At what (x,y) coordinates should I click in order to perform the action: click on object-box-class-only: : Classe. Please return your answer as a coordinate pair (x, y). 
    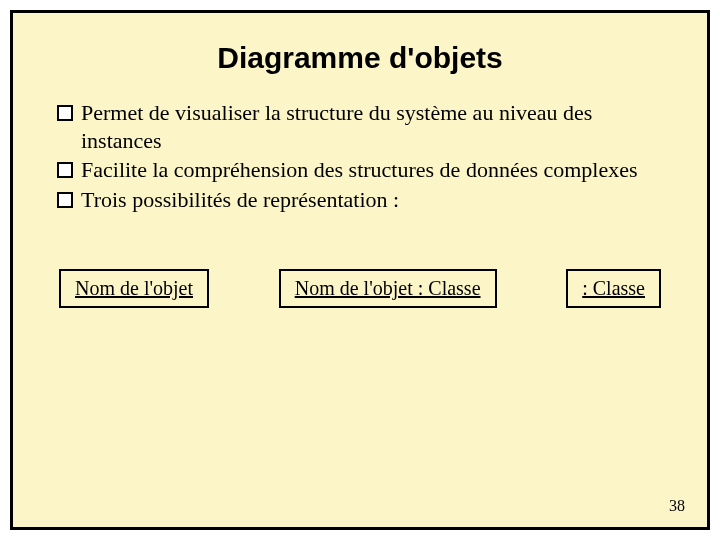
    Looking at the image, I should click on (614, 288).